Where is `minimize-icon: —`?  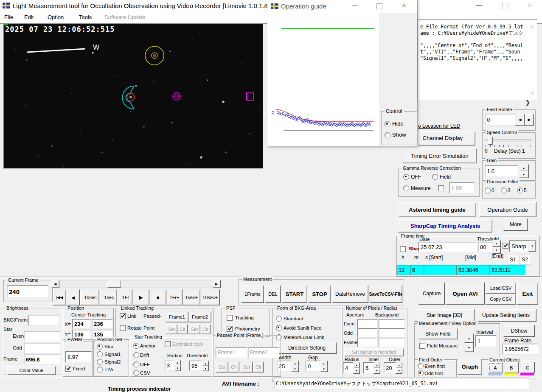
minimize-icon: — is located at coordinates (479, 5).